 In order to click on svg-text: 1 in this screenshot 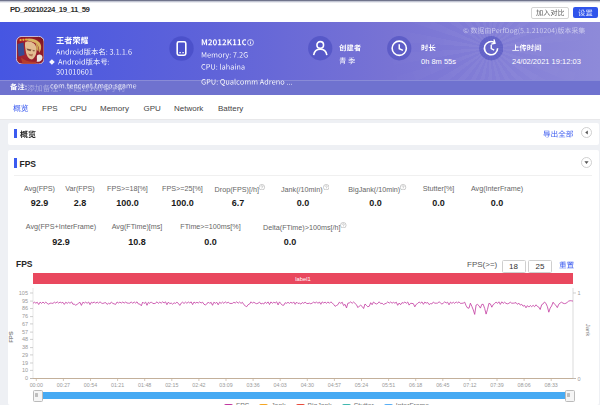, I will do `click(580, 293)`.